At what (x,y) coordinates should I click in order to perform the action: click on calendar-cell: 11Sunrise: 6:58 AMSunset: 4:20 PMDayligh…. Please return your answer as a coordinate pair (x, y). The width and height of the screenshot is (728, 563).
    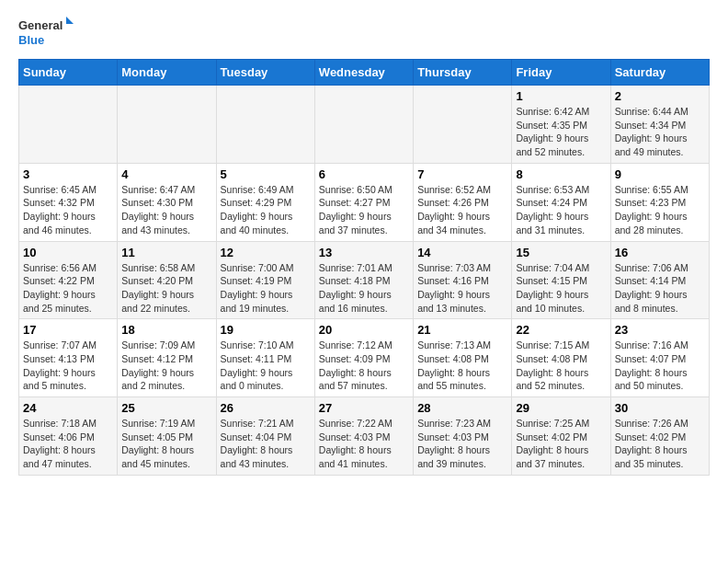
    Looking at the image, I should click on (167, 280).